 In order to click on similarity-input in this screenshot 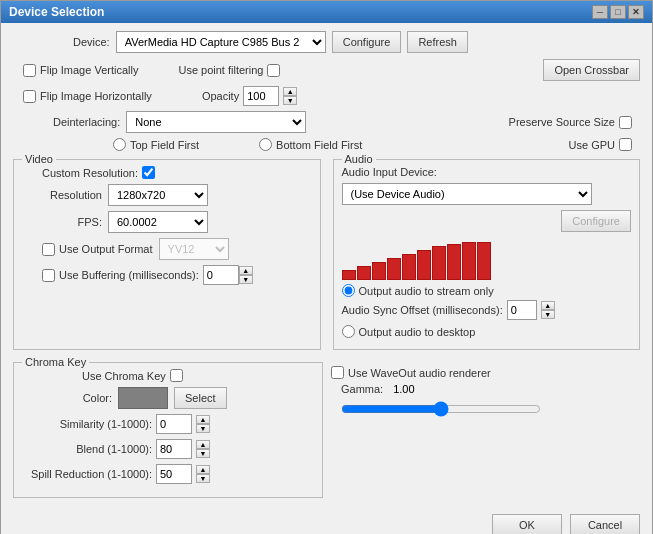, I will do `click(174, 424)`.